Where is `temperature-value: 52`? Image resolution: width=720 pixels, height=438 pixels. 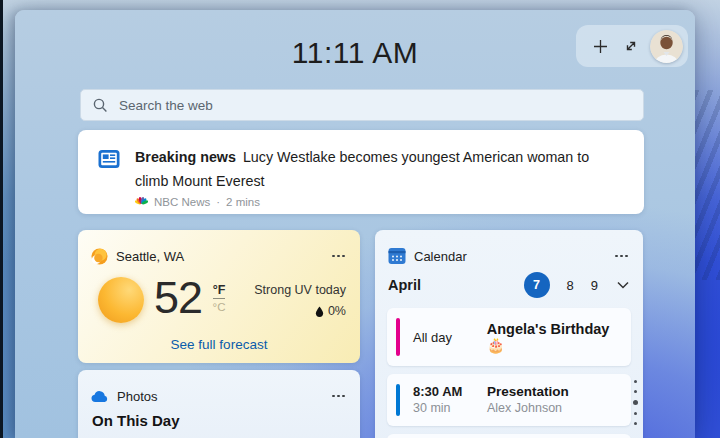
temperature-value: 52 is located at coordinates (178, 298).